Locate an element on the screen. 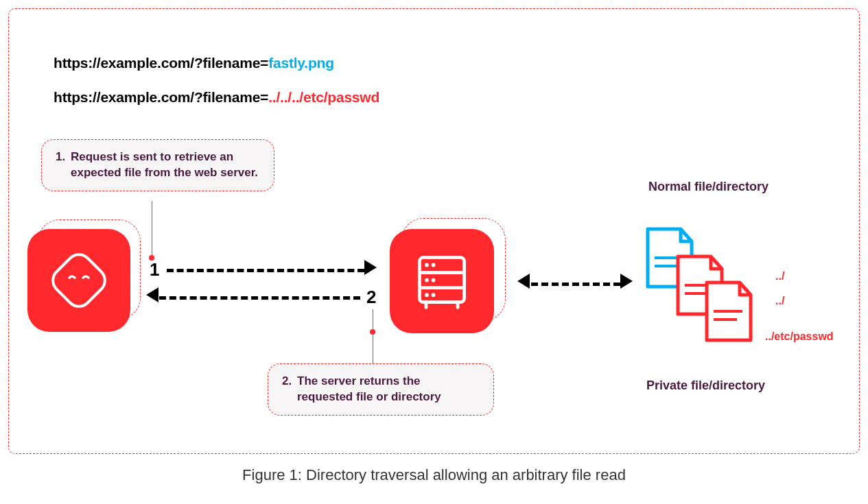  step-2-number: 2. is located at coordinates (288, 381).